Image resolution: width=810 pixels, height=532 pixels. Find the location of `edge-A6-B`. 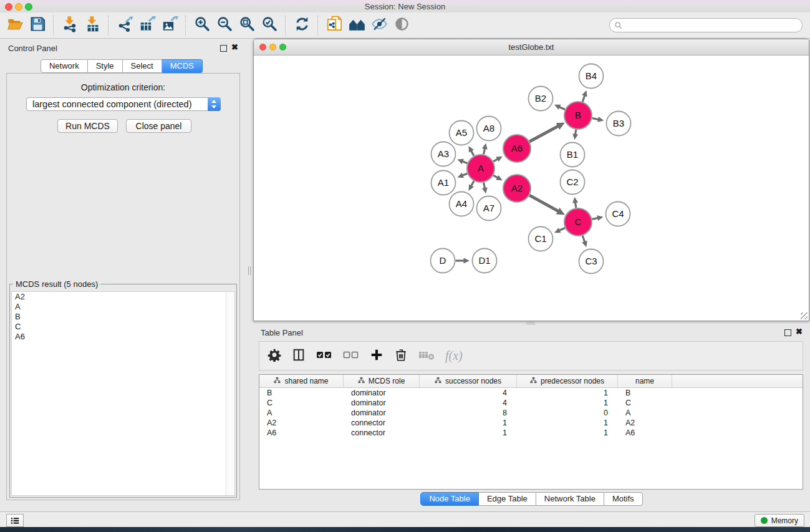

edge-A6-B is located at coordinates (544, 133).